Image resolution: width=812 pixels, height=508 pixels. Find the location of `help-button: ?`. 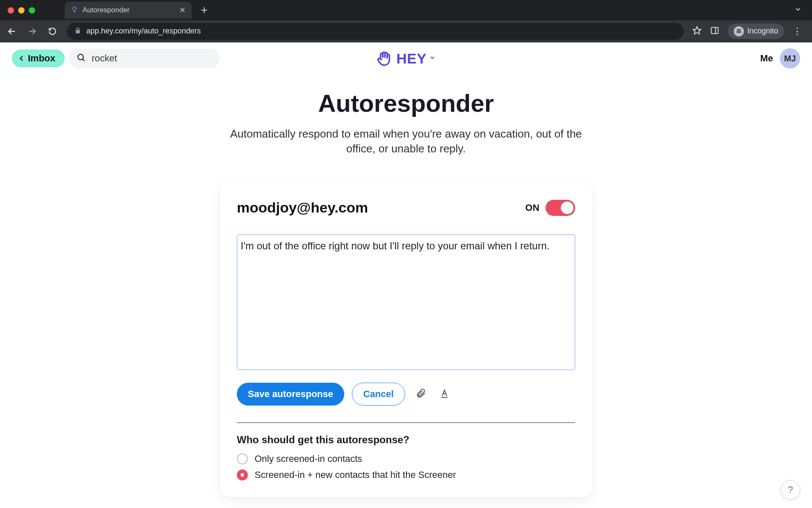

help-button: ? is located at coordinates (790, 490).